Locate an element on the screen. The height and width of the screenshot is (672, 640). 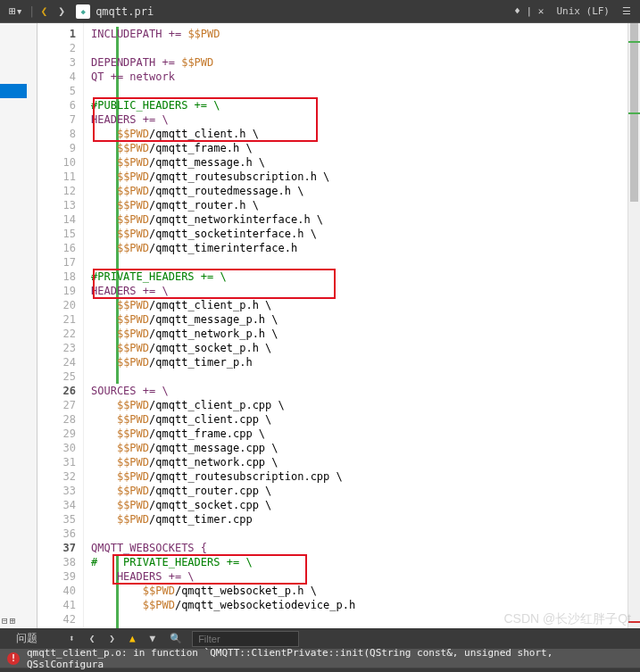
dropdown-icon: ♦ | ✕ is located at coordinates (528, 11).